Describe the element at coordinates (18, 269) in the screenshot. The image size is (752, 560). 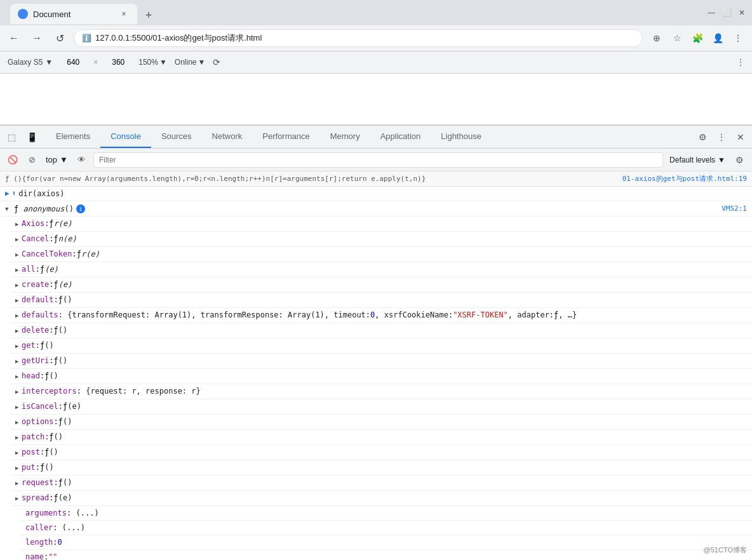
I see `all-expand-arrow` at that location.